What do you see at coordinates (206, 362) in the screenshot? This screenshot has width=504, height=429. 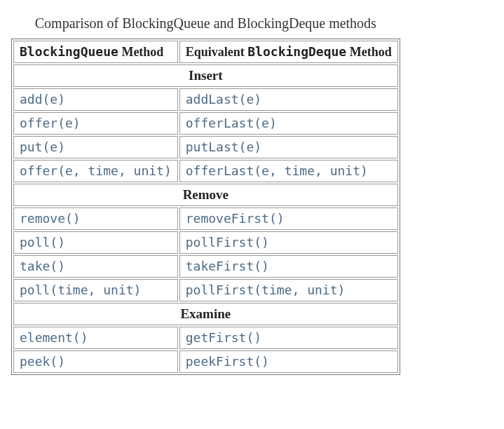 I see `table-row: peek() peekFirst()` at bounding box center [206, 362].